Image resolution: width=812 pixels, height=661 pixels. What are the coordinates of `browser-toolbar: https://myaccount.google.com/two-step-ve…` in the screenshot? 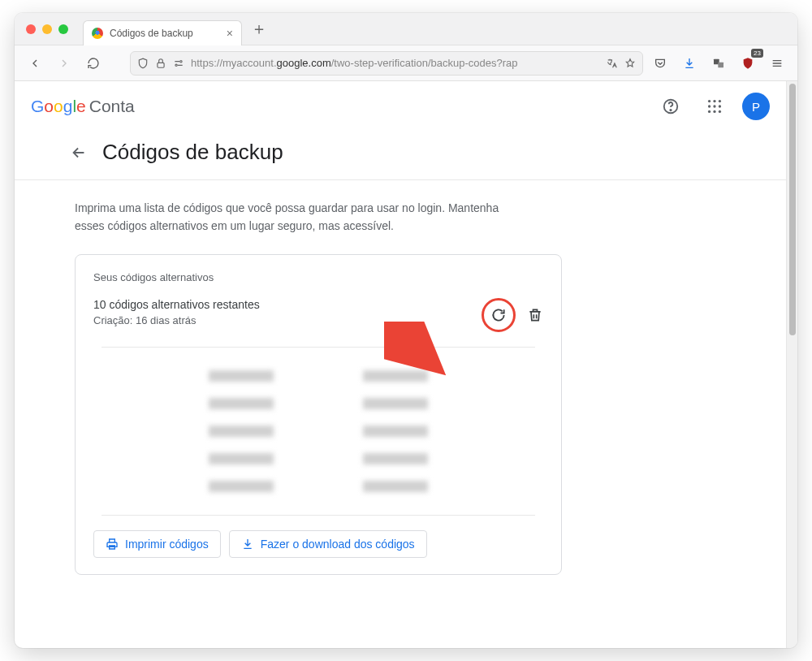 It's located at (406, 63).